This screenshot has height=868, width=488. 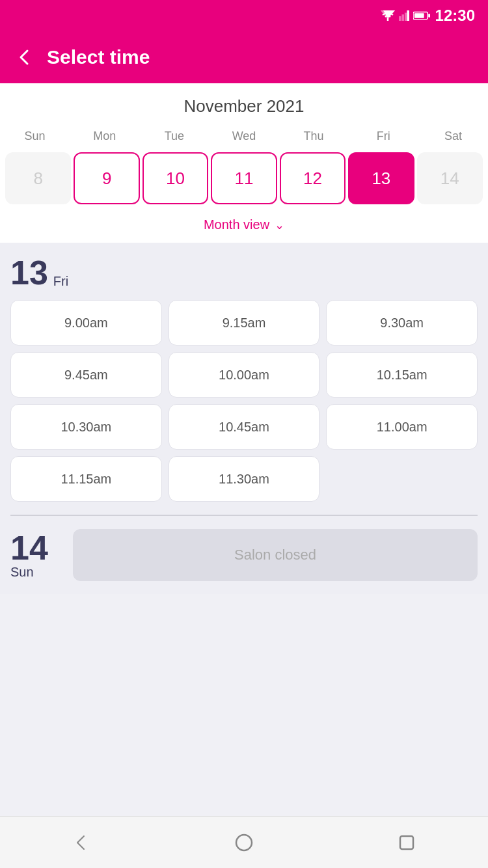 I want to click on day-cell-10: 10, so click(x=176, y=178).